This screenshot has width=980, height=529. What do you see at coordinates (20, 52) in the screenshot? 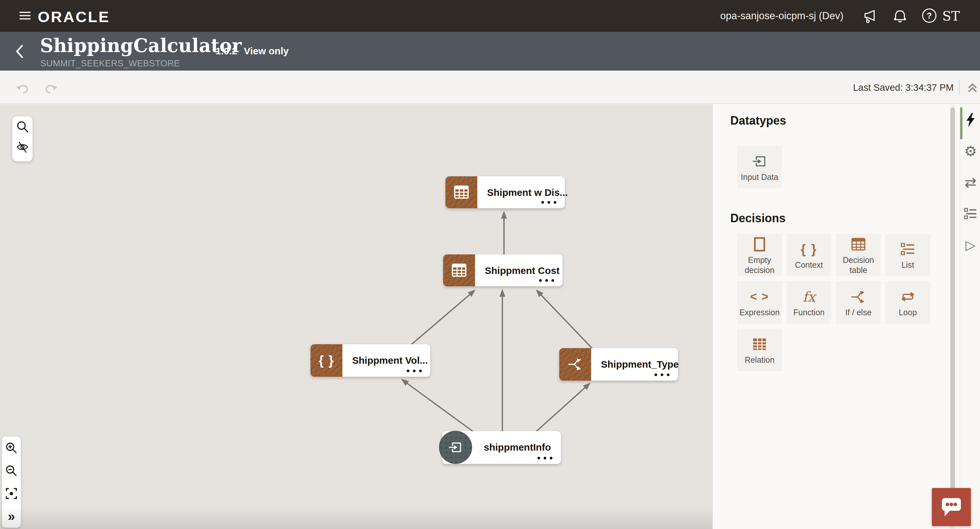
I see `back-button` at bounding box center [20, 52].